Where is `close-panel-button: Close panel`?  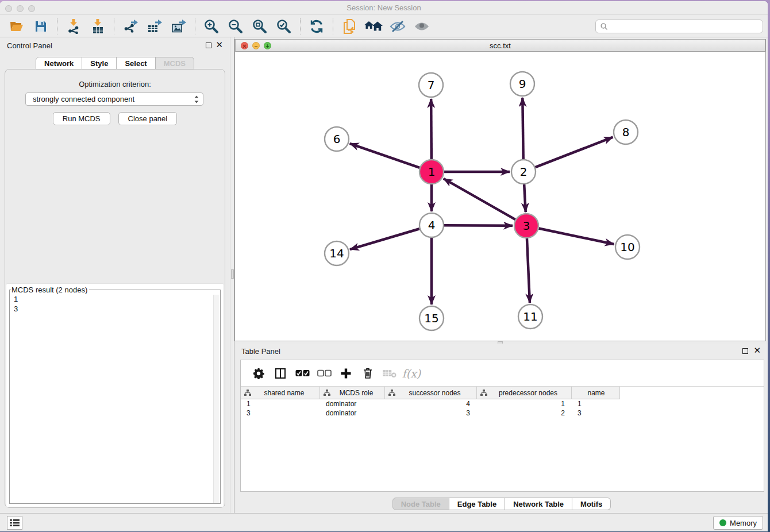
close-panel-button: Close panel is located at coordinates (148, 118).